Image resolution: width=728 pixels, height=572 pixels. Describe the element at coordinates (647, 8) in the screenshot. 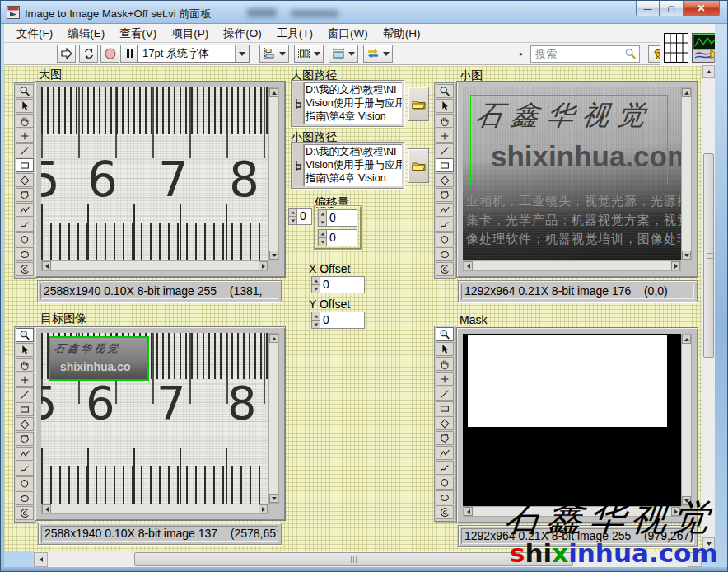

I see `minimize-button: —` at that location.